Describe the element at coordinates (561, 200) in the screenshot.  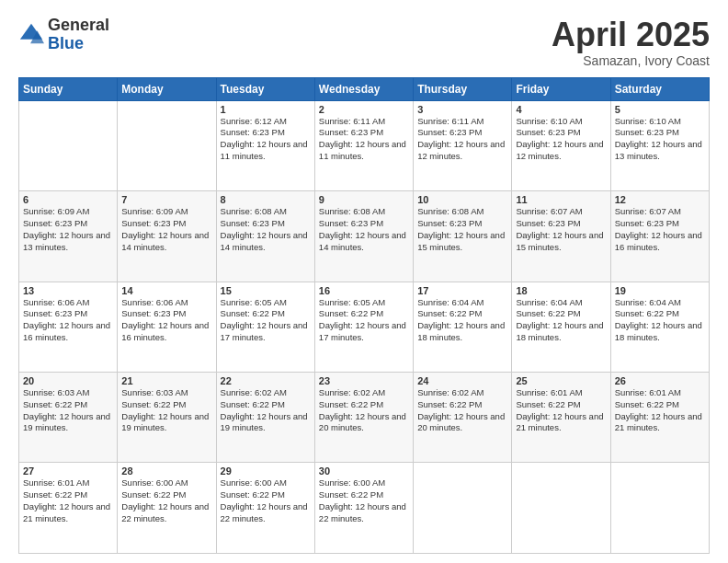
I see `day-number: 11` at that location.